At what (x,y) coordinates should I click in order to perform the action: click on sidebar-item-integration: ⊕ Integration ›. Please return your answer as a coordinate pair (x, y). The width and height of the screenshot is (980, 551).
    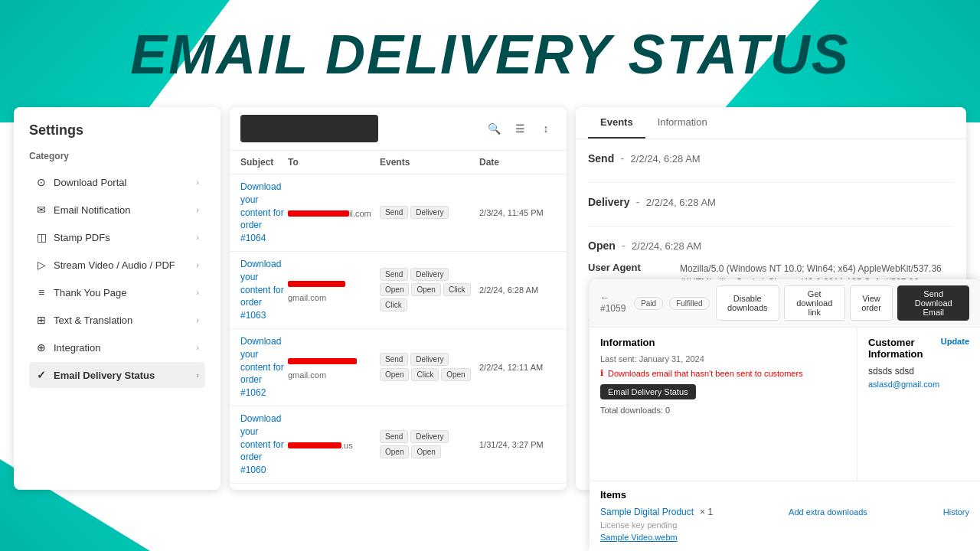
    Looking at the image, I should click on (117, 347).